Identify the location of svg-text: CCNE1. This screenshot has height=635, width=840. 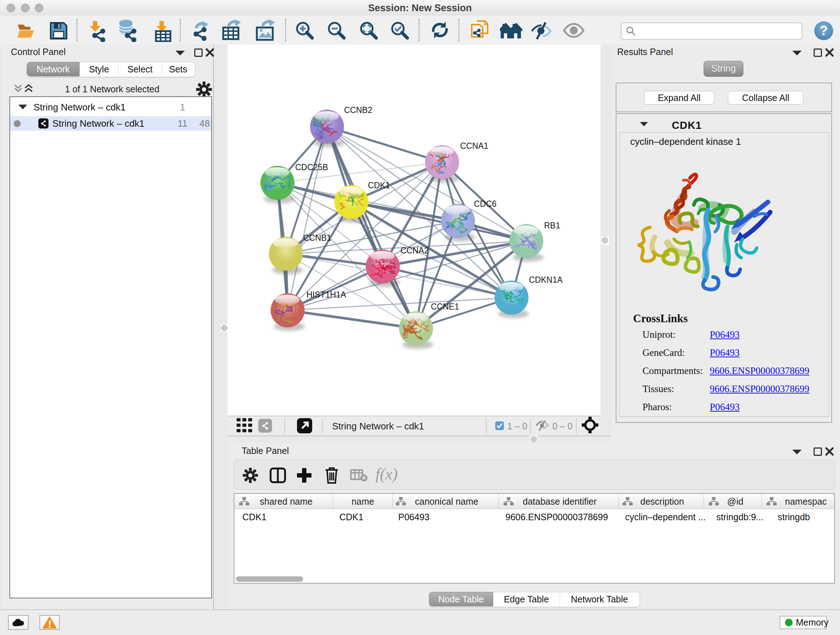
(445, 307).